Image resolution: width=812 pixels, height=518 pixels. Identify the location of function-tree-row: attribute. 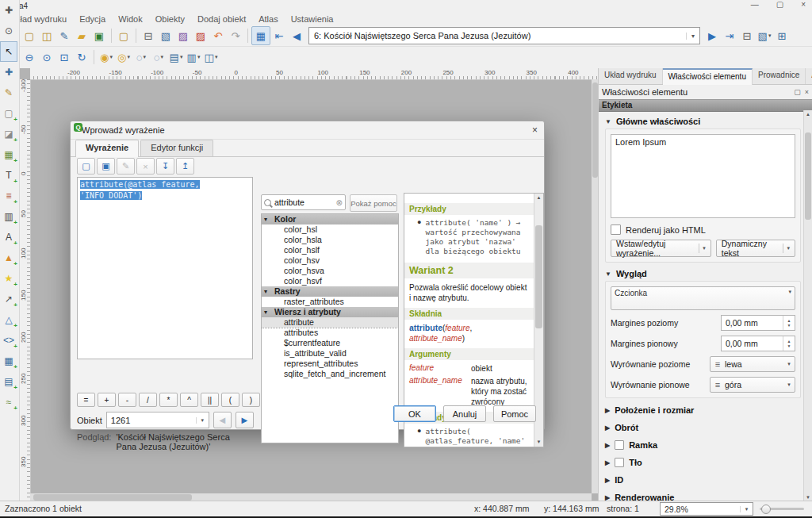
(330, 322).